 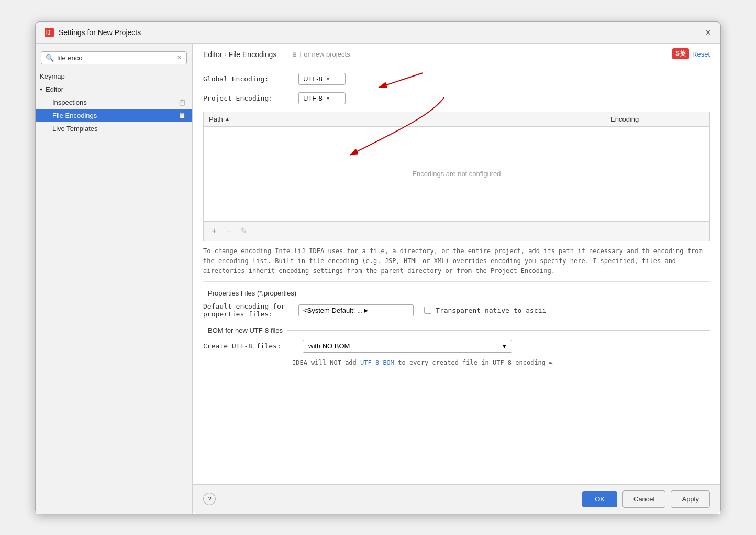 What do you see at coordinates (114, 129) in the screenshot?
I see `sidebar-item-live-templates: Live Templates` at bounding box center [114, 129].